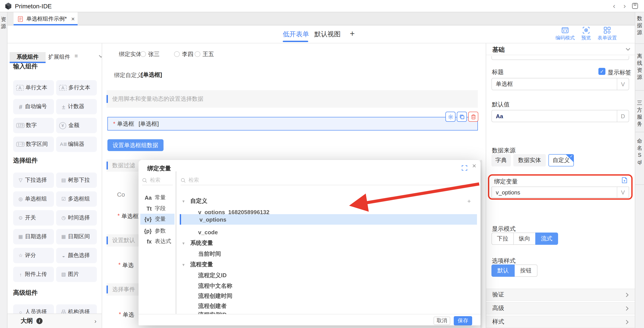 The width and height of the screenshot is (644, 328). What do you see at coordinates (560, 295) in the screenshot?
I see `group-row-validation: 验证` at bounding box center [560, 295].